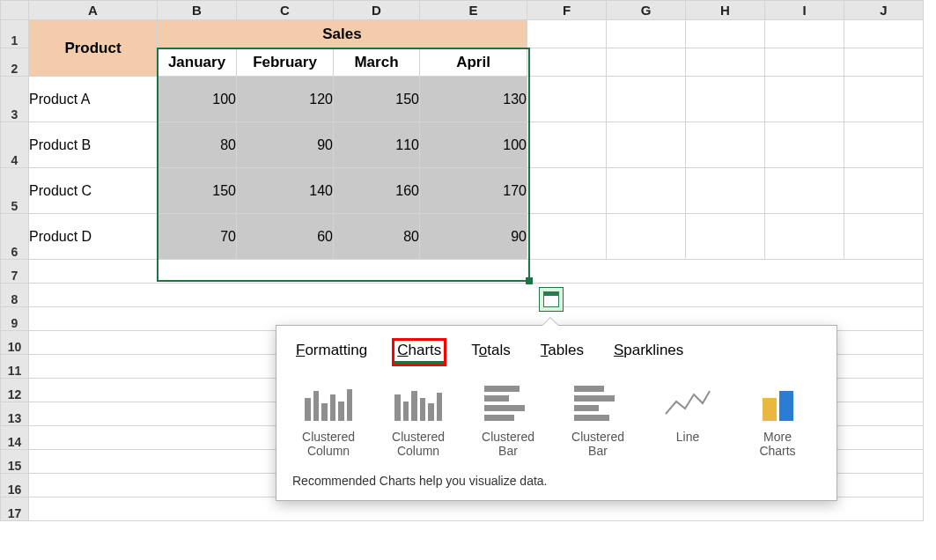 The height and width of the screenshot is (560, 936). I want to click on clustered-bar-icon, so click(598, 403).